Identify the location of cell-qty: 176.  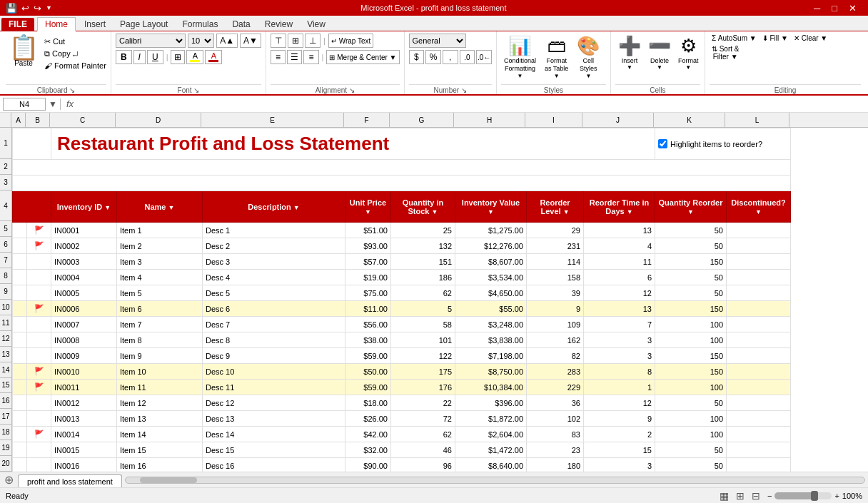
(423, 387).